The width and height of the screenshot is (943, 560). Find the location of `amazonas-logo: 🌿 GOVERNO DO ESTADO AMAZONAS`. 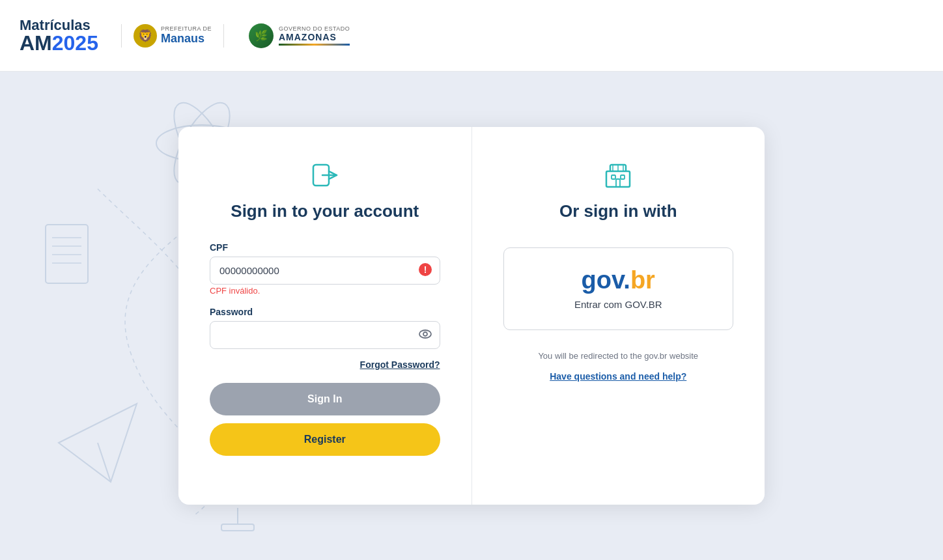

amazonas-logo: 🌿 GOVERNO DO ESTADO AMAZONAS is located at coordinates (293, 36).